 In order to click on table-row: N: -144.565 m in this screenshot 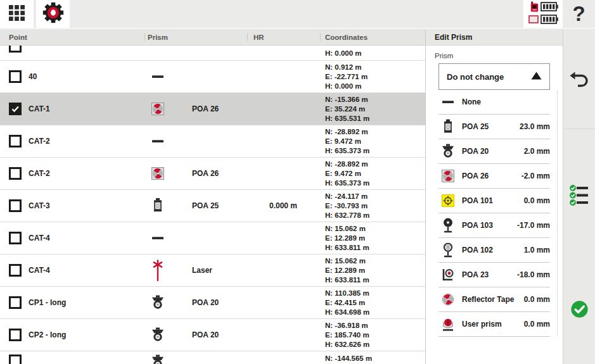, I will do `click(213, 358)`.